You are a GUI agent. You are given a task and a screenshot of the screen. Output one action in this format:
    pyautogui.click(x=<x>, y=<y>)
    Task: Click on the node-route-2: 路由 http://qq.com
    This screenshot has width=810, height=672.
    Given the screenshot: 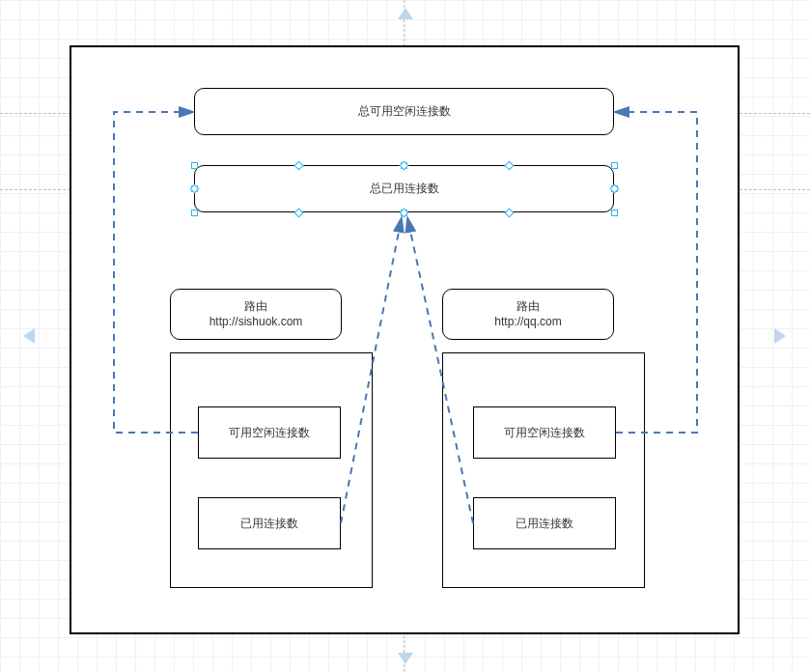 What is the action you would take?
    pyautogui.click(x=528, y=315)
    